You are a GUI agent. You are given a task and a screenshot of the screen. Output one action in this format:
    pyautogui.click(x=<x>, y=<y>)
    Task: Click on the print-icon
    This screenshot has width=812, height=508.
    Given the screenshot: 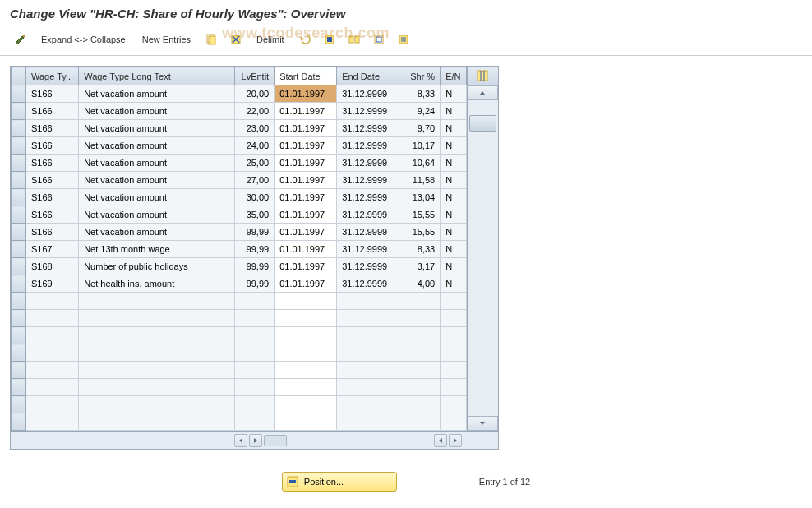 What is the action you would take?
    pyautogui.click(x=404, y=39)
    